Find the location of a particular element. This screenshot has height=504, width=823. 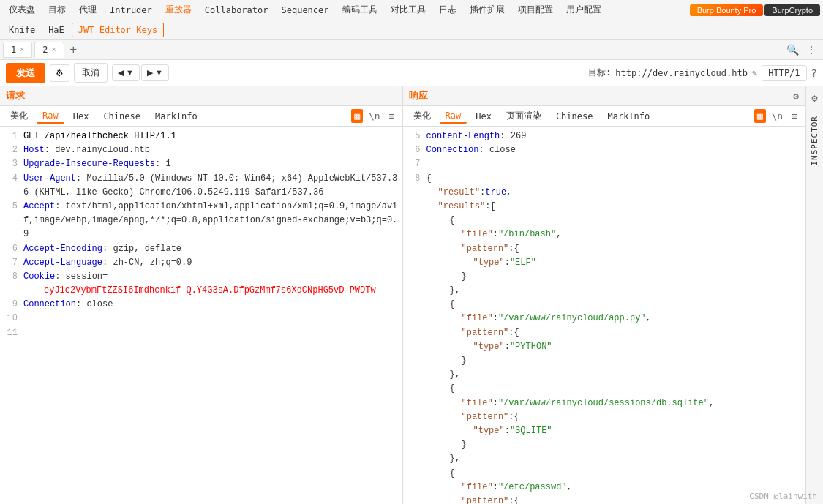

menu-dashboard: 仪表盘 is located at coordinates (22, 10).